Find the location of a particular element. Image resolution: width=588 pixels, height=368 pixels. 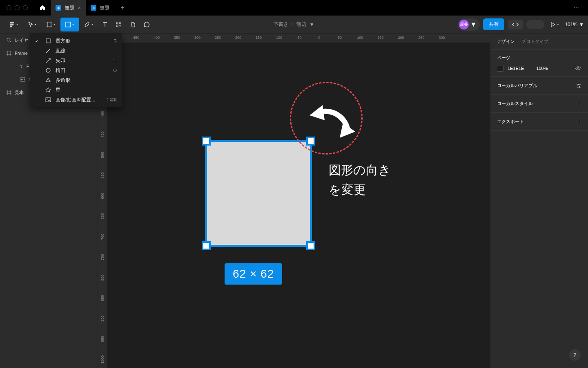

new-tab-button: + is located at coordinates (122, 8).